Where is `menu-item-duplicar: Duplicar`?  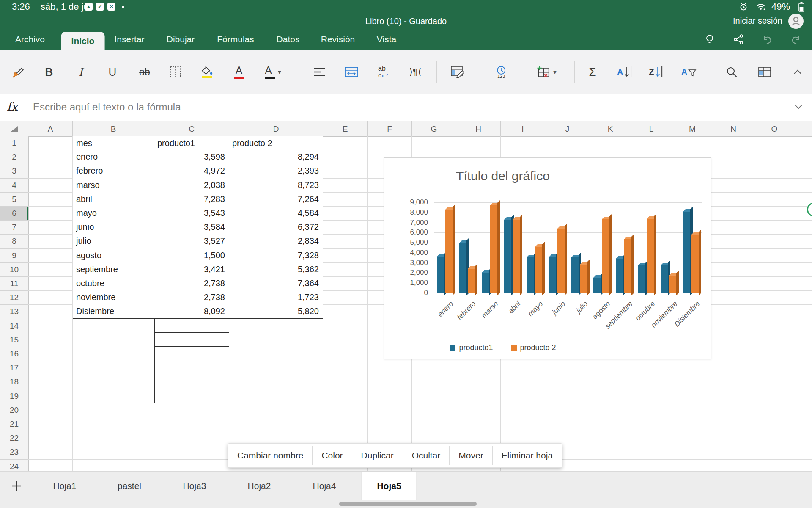
menu-item-duplicar: Duplicar is located at coordinates (377, 456).